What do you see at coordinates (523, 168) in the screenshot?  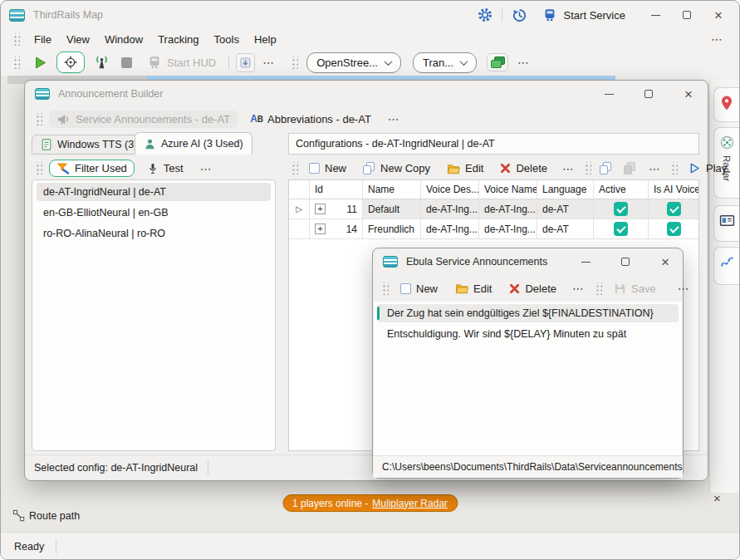 I see `config-delete-button: Delete` at bounding box center [523, 168].